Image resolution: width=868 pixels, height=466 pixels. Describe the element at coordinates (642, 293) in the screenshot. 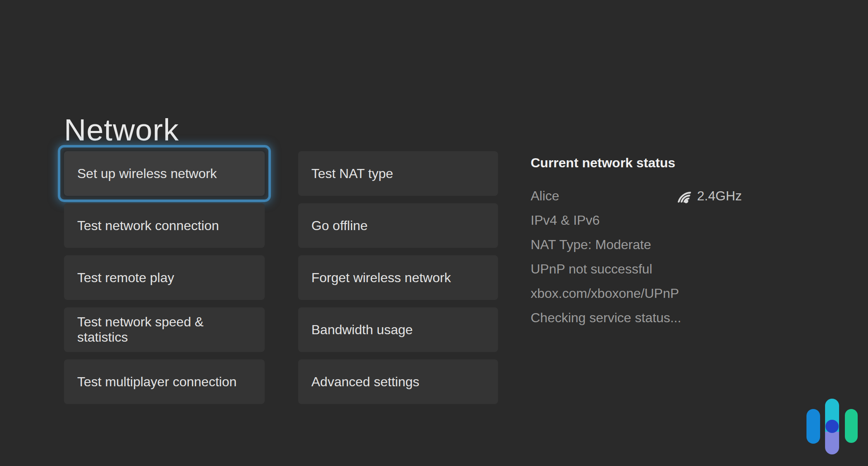

I see `status-row-upnp-url: xbox.com/xboxone/UPnP` at that location.